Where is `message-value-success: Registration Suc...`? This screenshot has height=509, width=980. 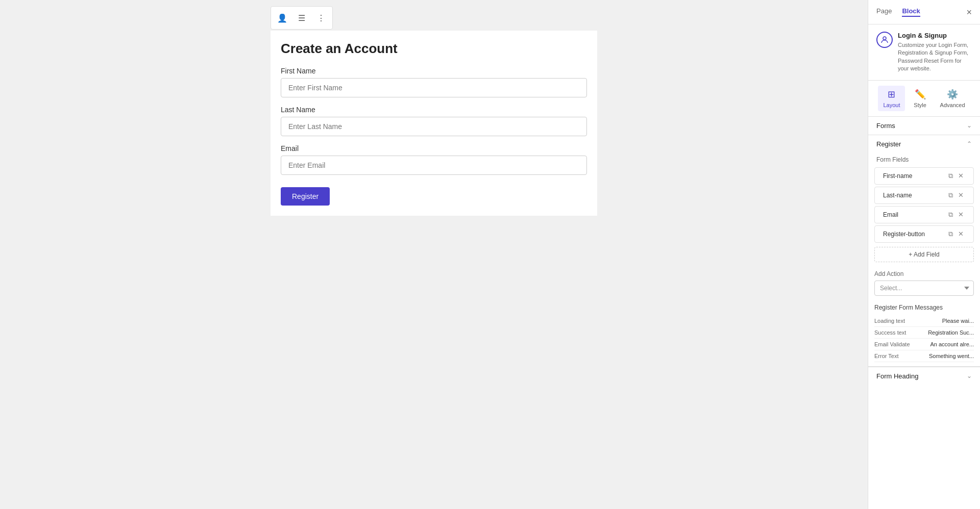 message-value-success: Registration Suc... is located at coordinates (949, 333).